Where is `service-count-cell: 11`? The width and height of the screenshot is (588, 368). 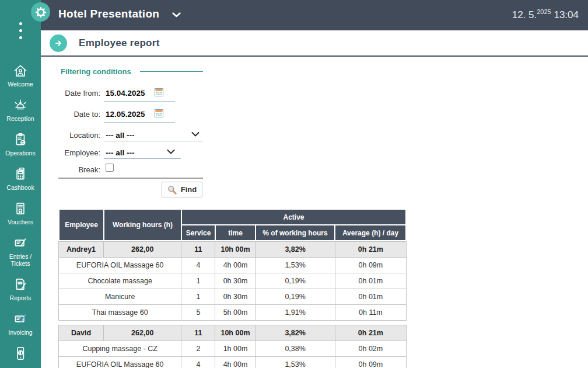 service-count-cell: 11 is located at coordinates (198, 333).